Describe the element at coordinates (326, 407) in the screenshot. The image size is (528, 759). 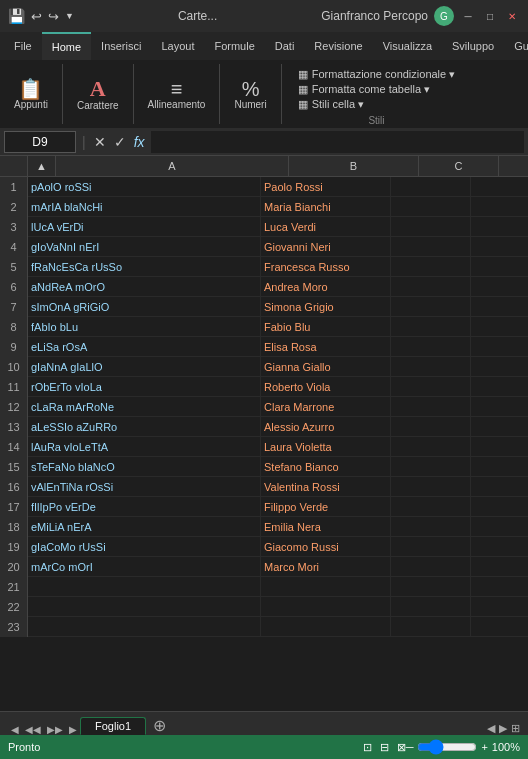
I see `cell-b-12: Clara Marrone` at that location.